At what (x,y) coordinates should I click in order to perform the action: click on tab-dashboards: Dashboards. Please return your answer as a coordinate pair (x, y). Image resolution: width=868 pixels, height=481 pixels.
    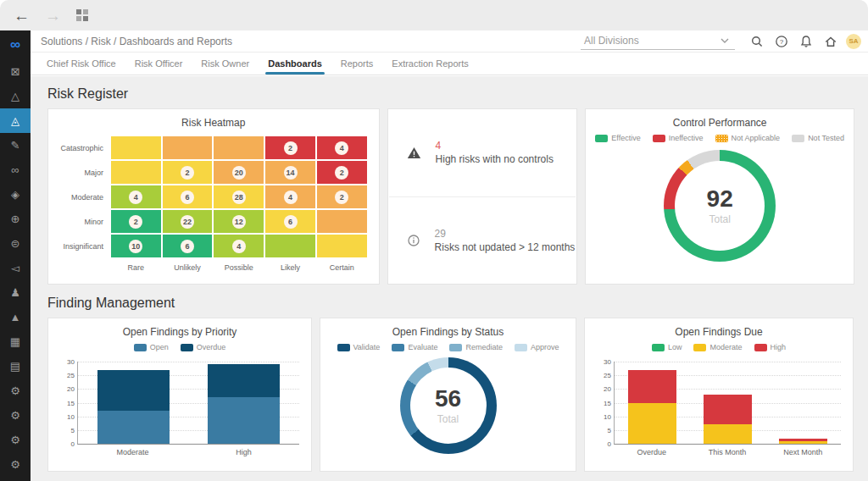
    Looking at the image, I should click on (295, 64).